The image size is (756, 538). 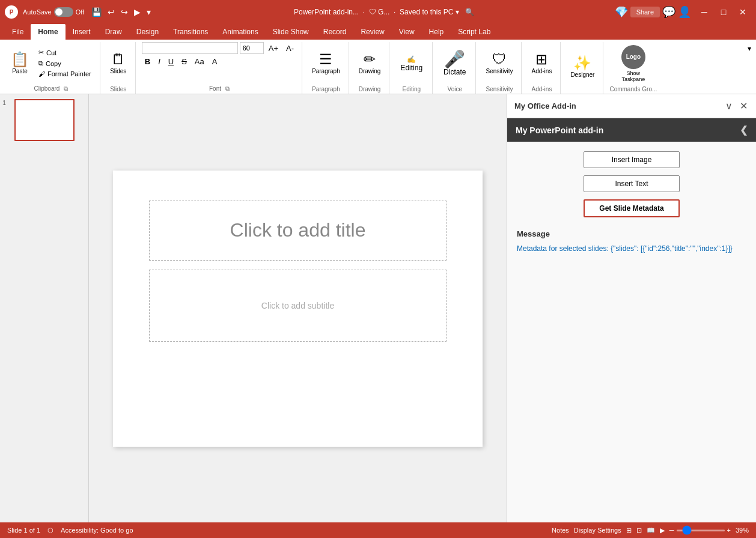 What do you see at coordinates (684, 12) in the screenshot?
I see `user-icon: 👤` at bounding box center [684, 12].